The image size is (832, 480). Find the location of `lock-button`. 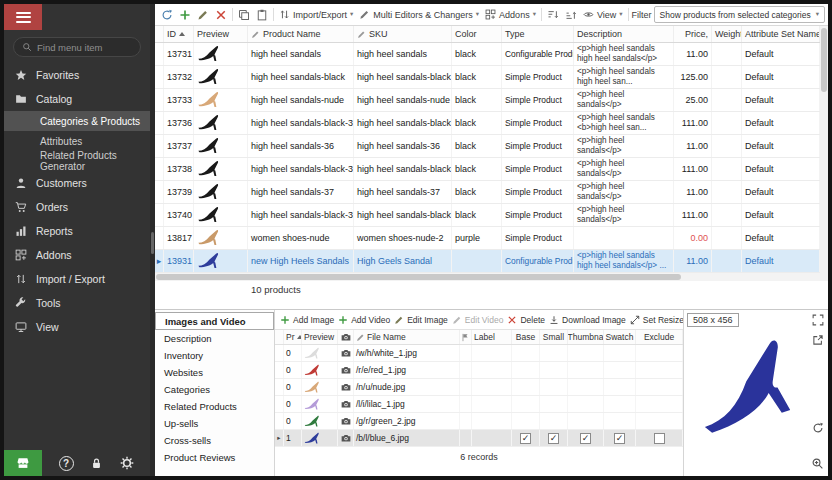

lock-button is located at coordinates (96, 464).